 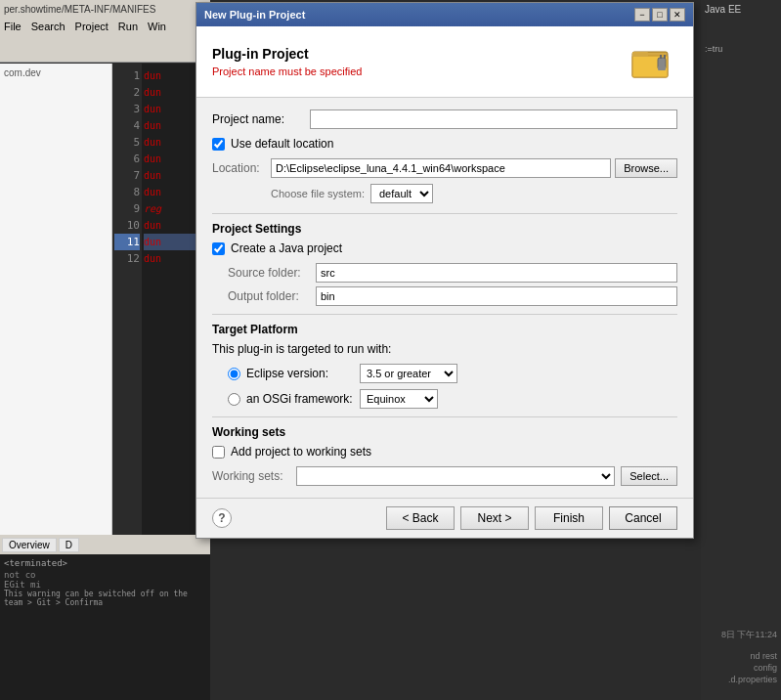 What do you see at coordinates (677, 15) in the screenshot?
I see `close-button: ✕` at bounding box center [677, 15].